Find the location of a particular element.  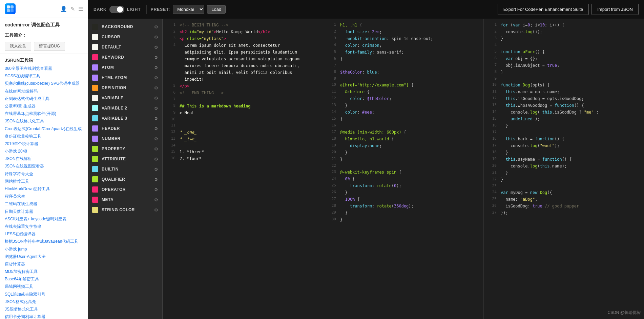

sidebar-link: ASCII对应表+ keycode键码对应表 is located at coordinates (44, 219).